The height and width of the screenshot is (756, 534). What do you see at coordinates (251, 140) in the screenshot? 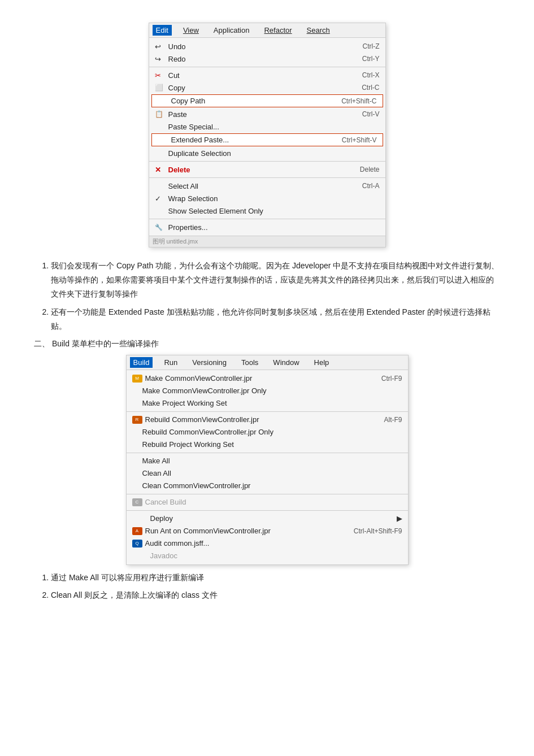
I see `extended-paste-label: Extended Paste...` at bounding box center [251, 140].